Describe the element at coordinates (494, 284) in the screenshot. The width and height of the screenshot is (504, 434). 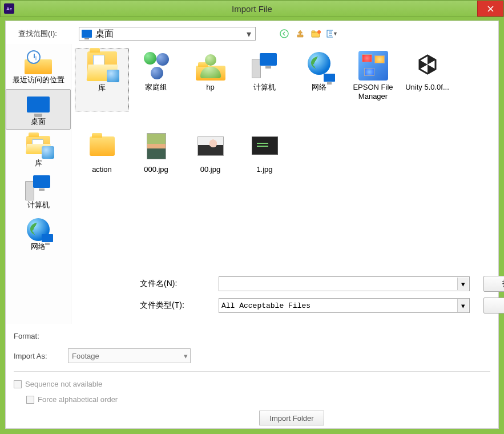
I see `open-button: 打开(O)` at that location.